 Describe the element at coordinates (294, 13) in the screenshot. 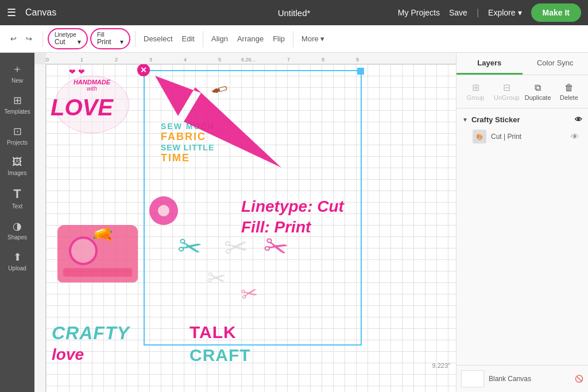

I see `doc-title: Untitled*` at that location.